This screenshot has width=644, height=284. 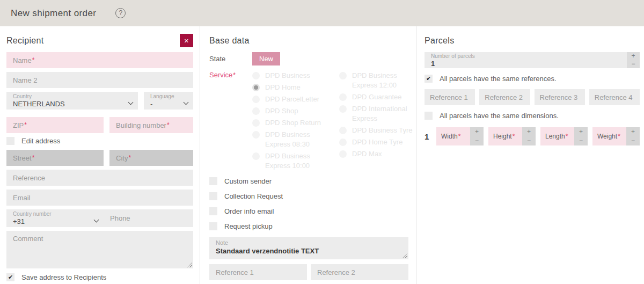 I want to click on same-dimensions-checkbox: ✔ All parcels have the same dimensions., so click(x=532, y=116).